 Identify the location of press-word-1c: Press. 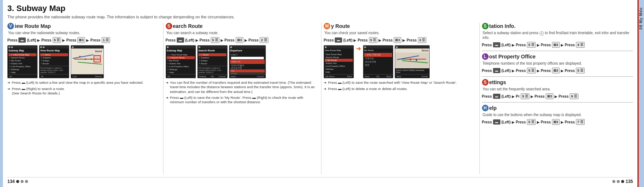
(71, 40).